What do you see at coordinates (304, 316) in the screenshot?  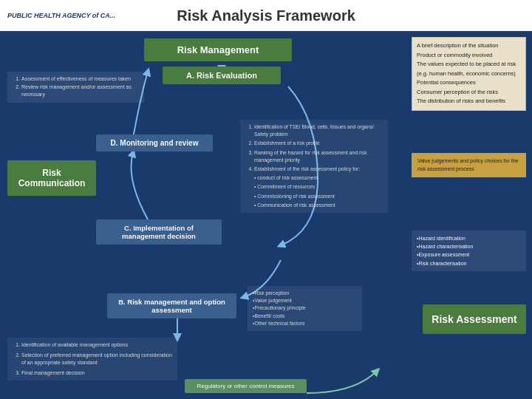 I see `perception-item: •Benefit/ costs` at bounding box center [304, 316].